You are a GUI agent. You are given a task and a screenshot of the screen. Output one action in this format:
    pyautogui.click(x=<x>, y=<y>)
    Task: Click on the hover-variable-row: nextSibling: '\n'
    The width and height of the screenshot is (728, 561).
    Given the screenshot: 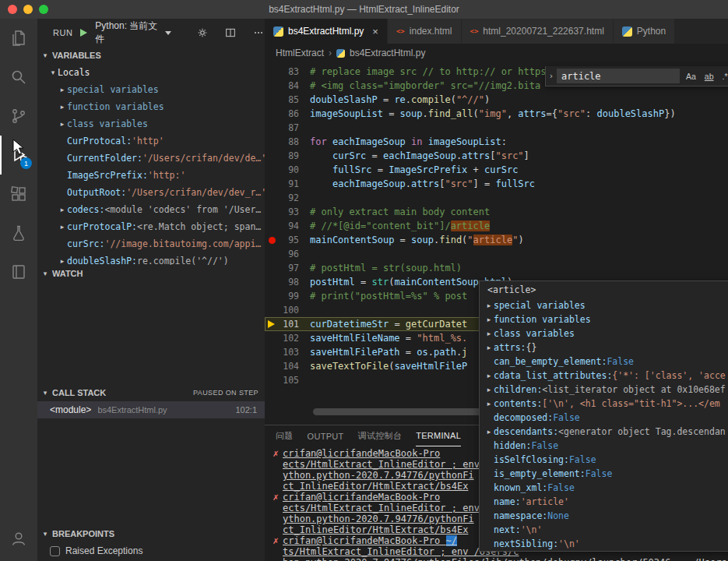 What is the action you would take?
    pyautogui.click(x=604, y=544)
    